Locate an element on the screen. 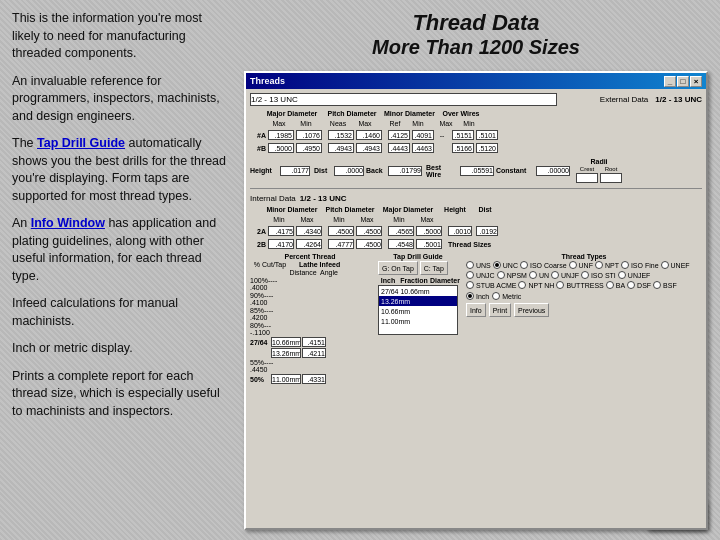 The image size is (720, 540). tap-on-btn: G: On Tap is located at coordinates (398, 268).